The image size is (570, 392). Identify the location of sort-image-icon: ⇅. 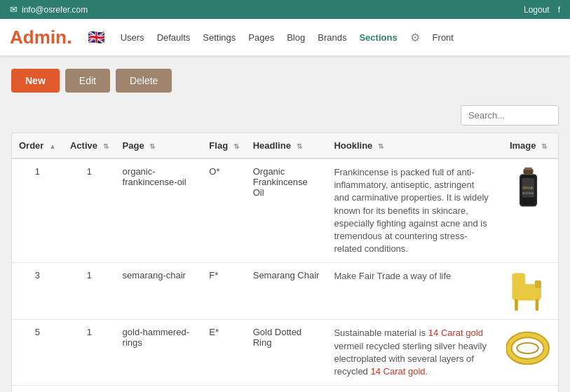
(544, 146).